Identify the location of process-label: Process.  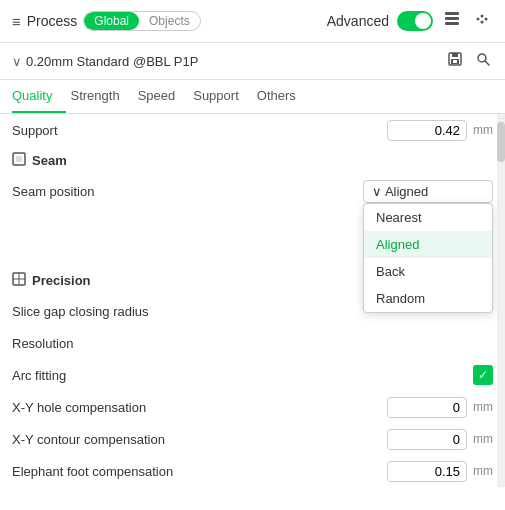
(52, 21).